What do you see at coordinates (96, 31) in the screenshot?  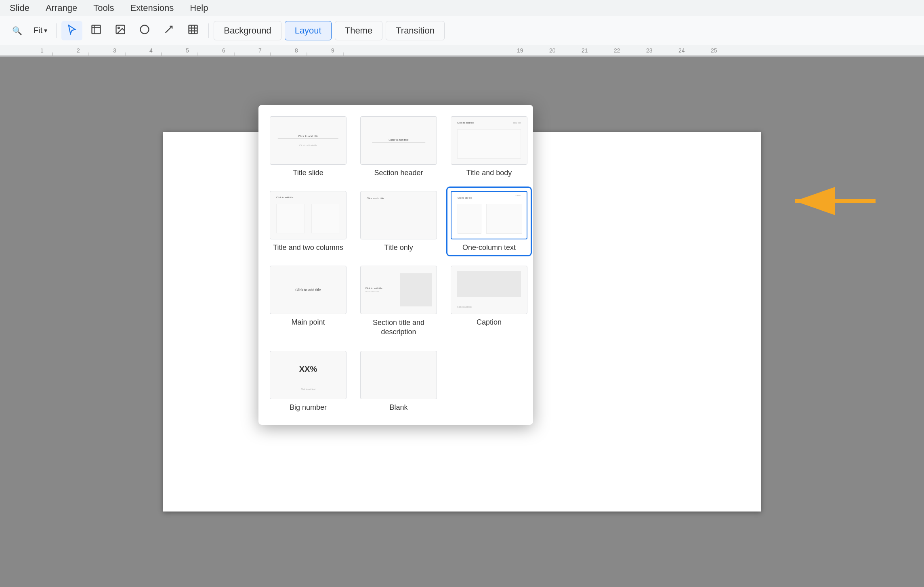 I see `frame-tool-button` at bounding box center [96, 31].